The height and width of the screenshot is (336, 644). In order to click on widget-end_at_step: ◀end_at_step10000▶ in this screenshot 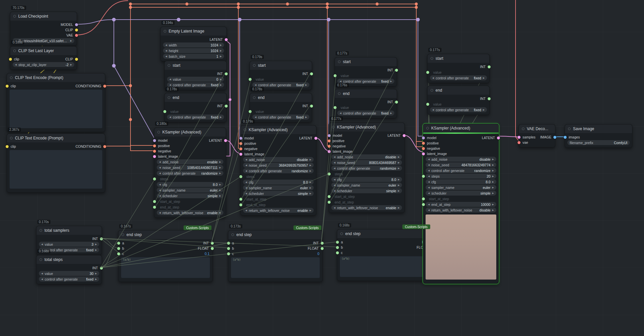, I will do `click(461, 205)`.